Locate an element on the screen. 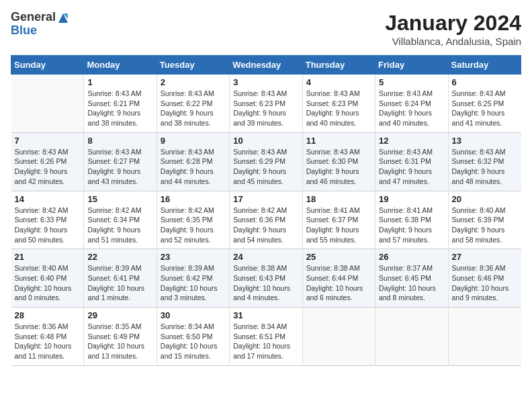 This screenshot has width=532, height=411. calendar-cell: 12Sunrise: 8:43 AMSunset: 6:31 PMDayligh… is located at coordinates (412, 161).